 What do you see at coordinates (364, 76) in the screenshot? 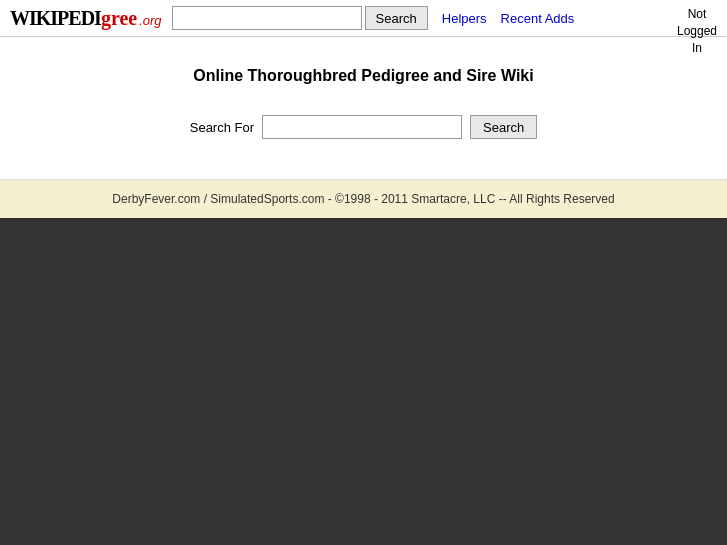
I see `page-title: Online Thoroughbred Pedigree and Sire Wi…` at bounding box center [364, 76].